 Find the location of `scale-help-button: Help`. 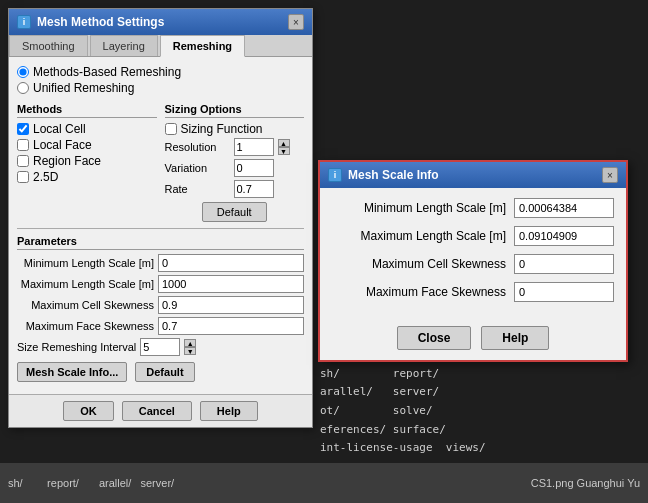

scale-help-button: Help is located at coordinates (515, 338).